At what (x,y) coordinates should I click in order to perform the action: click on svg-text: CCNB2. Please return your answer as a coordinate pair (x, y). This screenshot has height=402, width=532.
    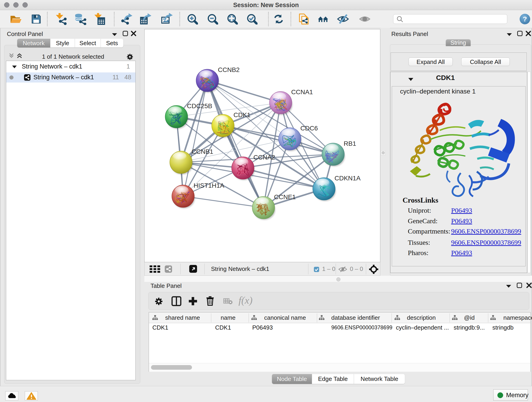
    Looking at the image, I should click on (229, 70).